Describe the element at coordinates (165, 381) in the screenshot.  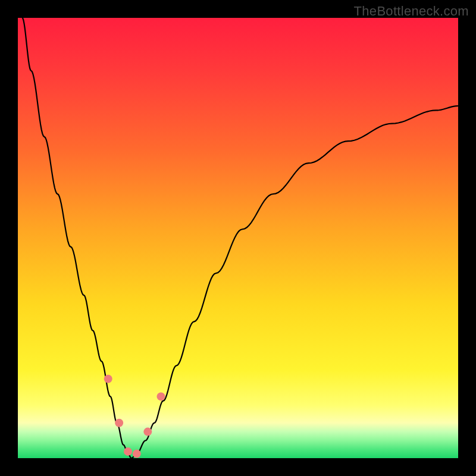
I see `marker-capsule` at that location.